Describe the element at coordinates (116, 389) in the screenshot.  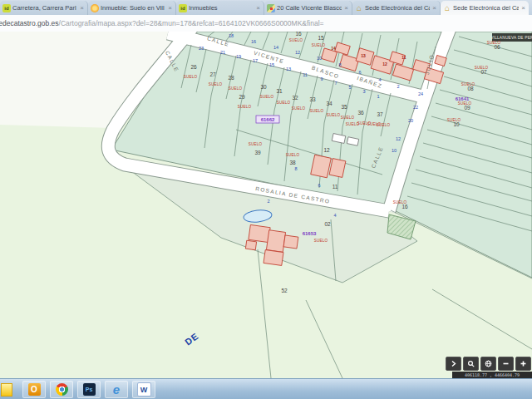
I see `taskbar-item-internet-explorer: e` at that location.